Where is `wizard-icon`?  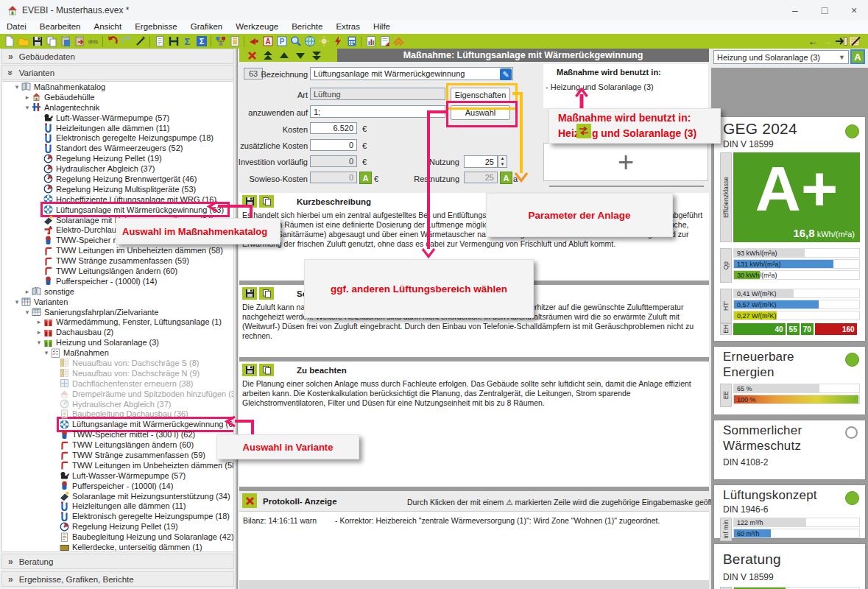
wizard-icon is located at coordinates (140, 41).